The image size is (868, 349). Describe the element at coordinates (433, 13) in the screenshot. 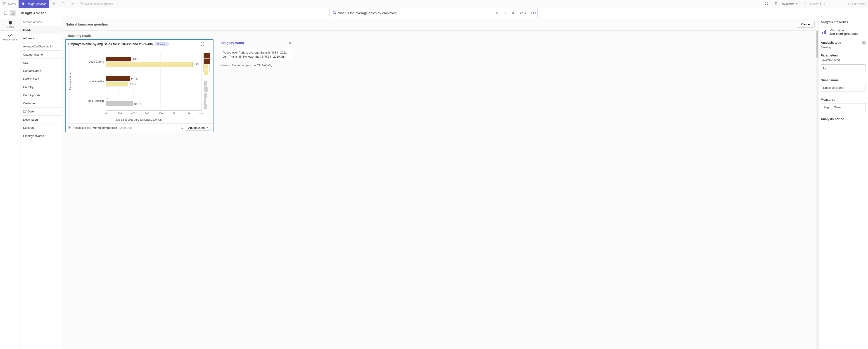

I see `nlq-searchbox: ✕ en ▼ i` at that location.